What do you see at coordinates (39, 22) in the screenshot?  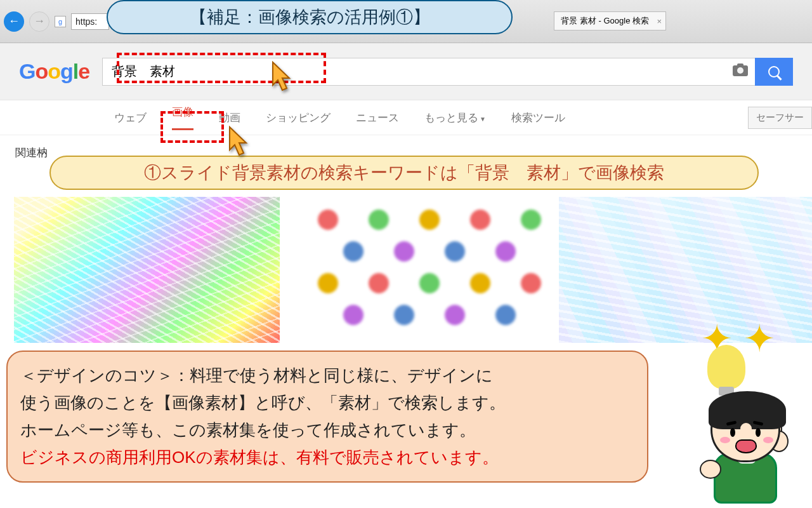 I see `forward-button: →` at bounding box center [39, 22].